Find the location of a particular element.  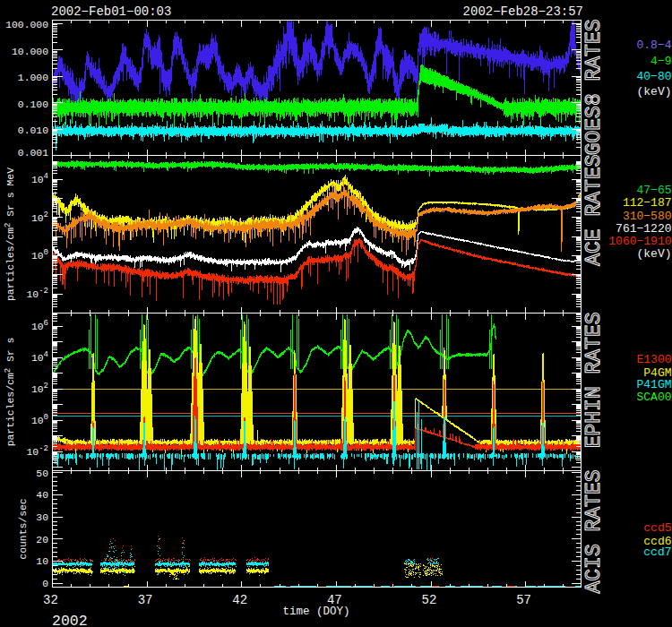

svg-text: 50 is located at coordinates (42, 474).